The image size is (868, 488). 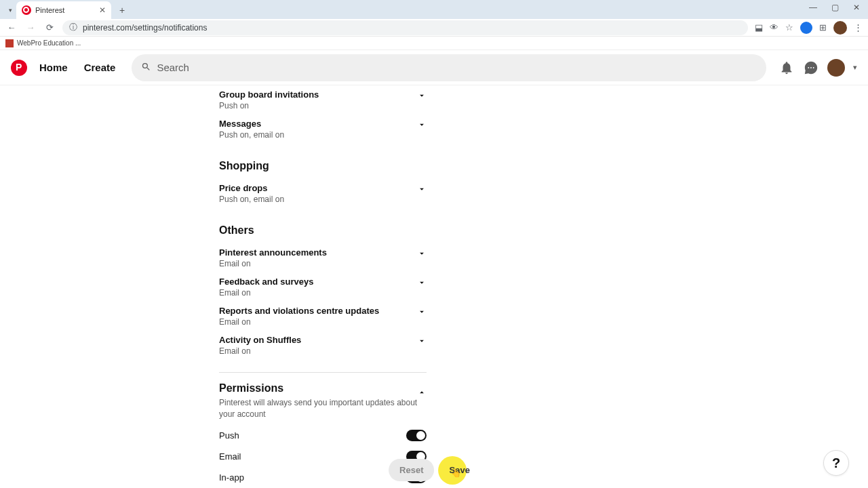 I want to click on chevron-up-icon, so click(x=422, y=394).